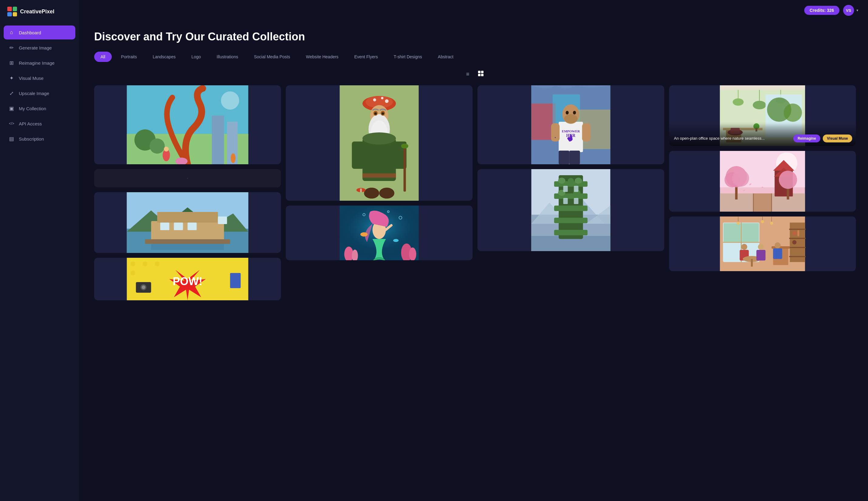 This screenshot has width=868, height=501. I want to click on generate-icon: ✏, so click(12, 47).